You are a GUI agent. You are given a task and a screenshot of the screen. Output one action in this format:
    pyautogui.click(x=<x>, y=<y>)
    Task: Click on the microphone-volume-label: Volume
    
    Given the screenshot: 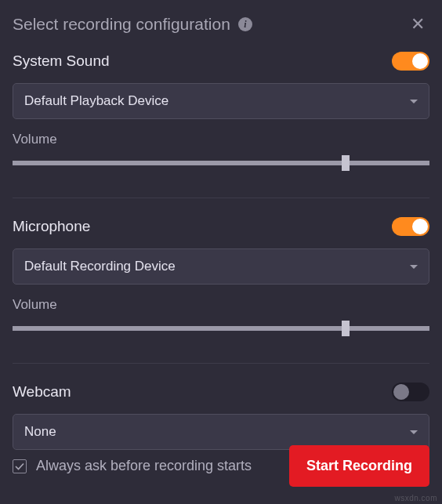 What is the action you would take?
    pyautogui.click(x=221, y=305)
    